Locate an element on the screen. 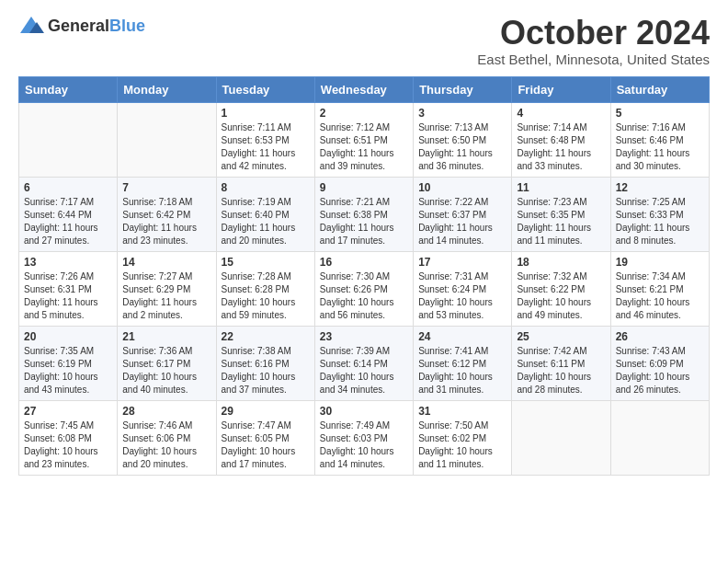  header-cell-sunday: Sunday is located at coordinates (68, 89).